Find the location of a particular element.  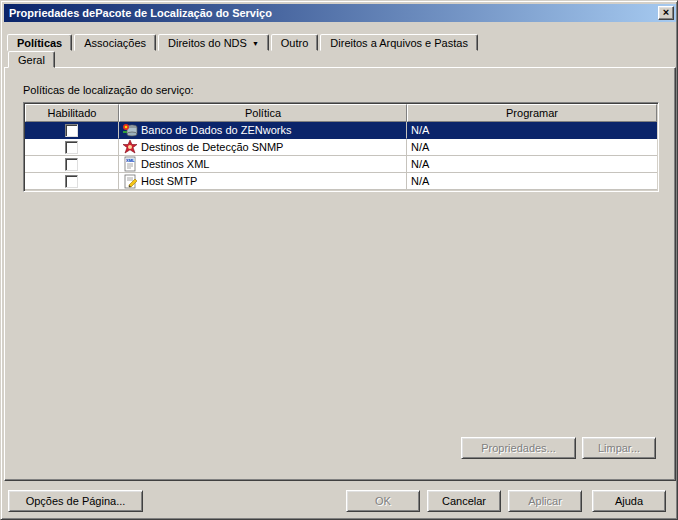

help-button: Ajuda is located at coordinates (629, 501).